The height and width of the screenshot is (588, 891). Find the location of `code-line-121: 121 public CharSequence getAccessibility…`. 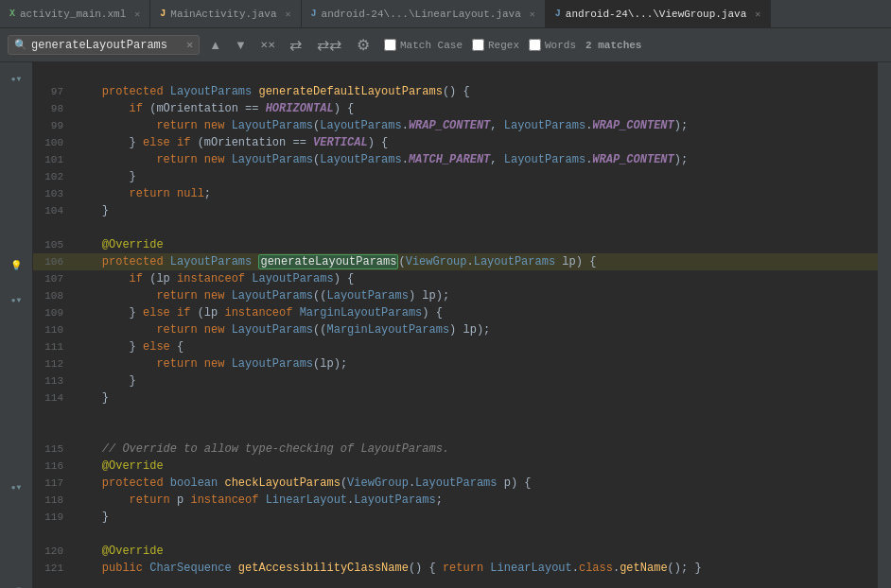

code-line-121: 121 public CharSequence getAccessibility… is located at coordinates (456, 568).